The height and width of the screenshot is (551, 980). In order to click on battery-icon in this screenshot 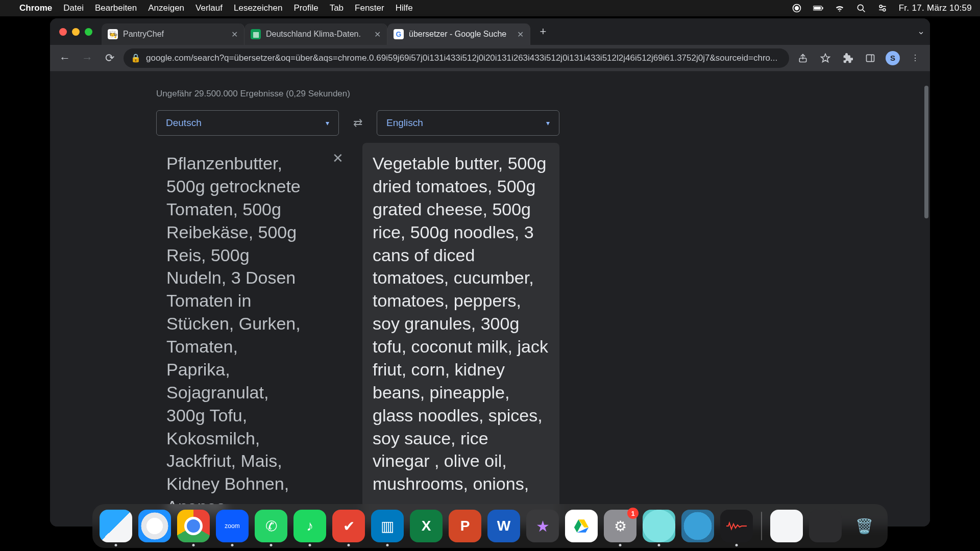, I will do `click(818, 8)`.